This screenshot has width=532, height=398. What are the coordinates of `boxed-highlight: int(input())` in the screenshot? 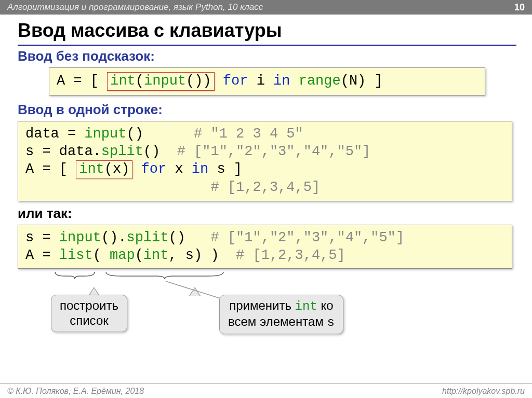 It's located at (161, 81).